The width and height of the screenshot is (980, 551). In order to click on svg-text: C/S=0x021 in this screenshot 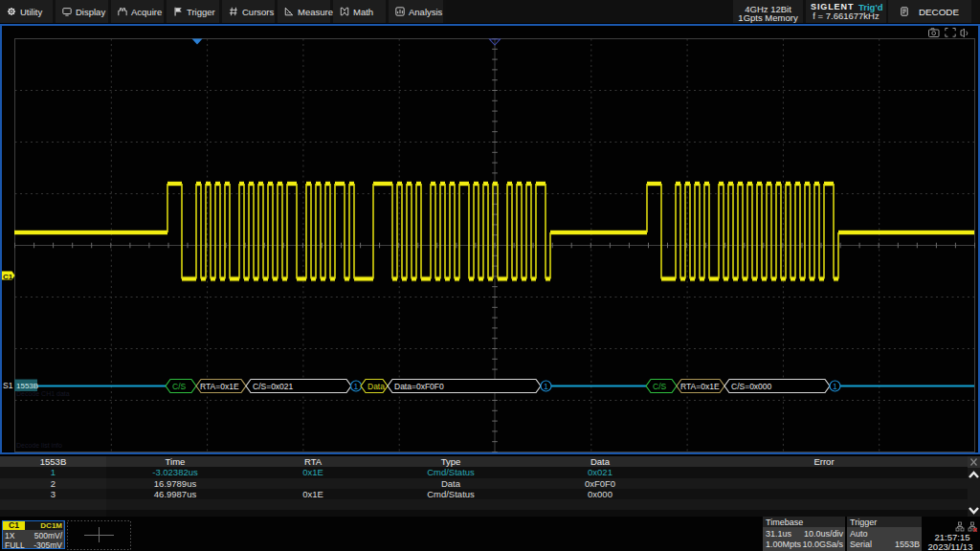, I will do `click(274, 386)`.